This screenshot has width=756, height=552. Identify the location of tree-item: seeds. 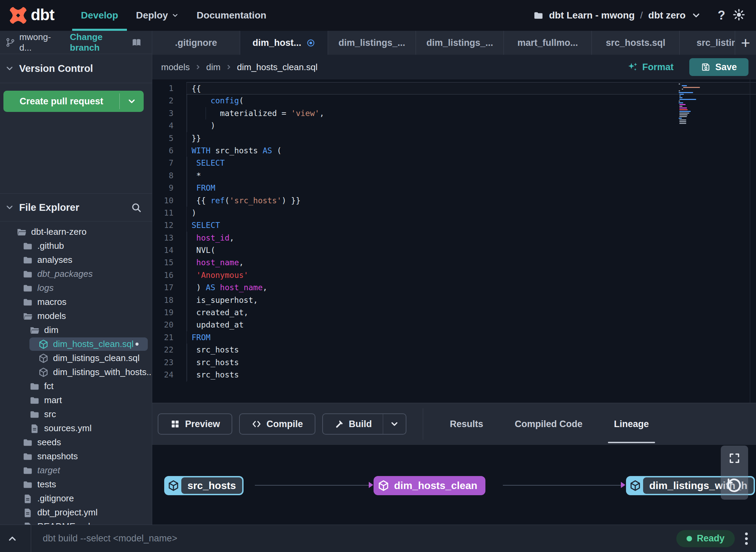
(76, 442).